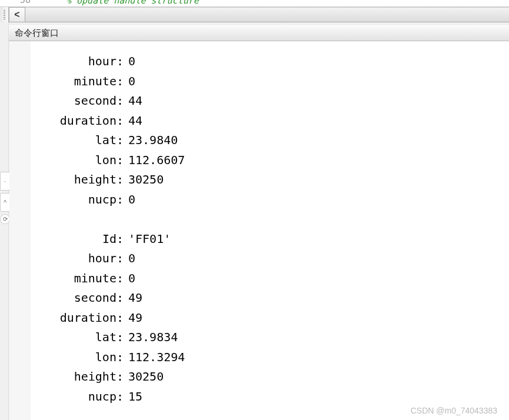 This screenshot has height=420, width=509. Describe the element at coordinates (84, 239) in the screenshot. I see `field-label: Id:` at that location.